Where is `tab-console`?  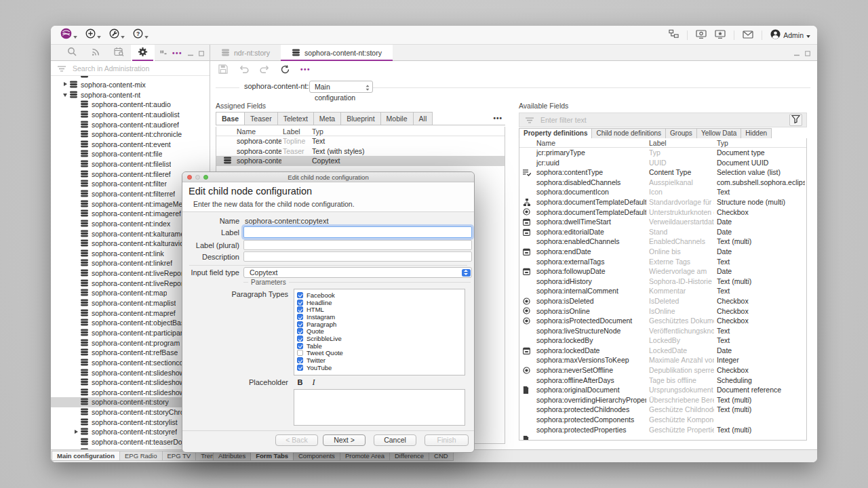 tab-console is located at coordinates (163, 53).